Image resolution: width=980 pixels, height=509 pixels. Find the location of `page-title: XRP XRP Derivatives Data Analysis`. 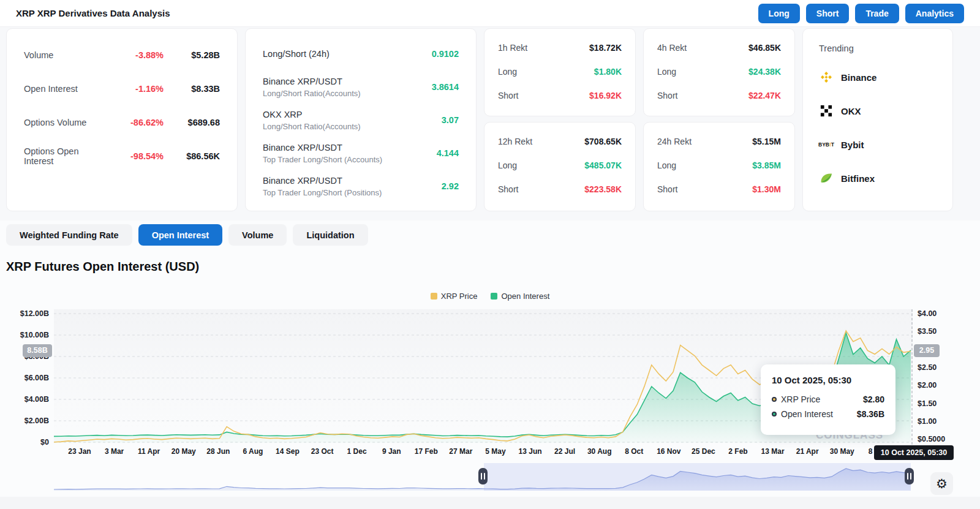

page-title: XRP XRP Derivatives Data Analysis is located at coordinates (93, 13).